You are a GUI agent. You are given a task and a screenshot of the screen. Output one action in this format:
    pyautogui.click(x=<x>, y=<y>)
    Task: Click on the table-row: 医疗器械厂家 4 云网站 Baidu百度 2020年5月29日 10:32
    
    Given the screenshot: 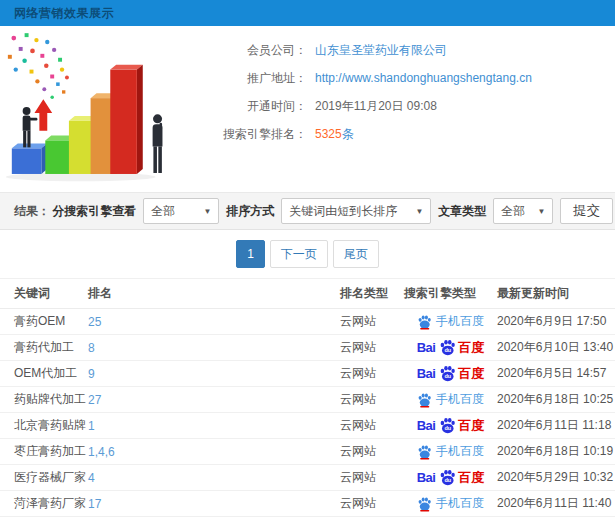 What is the action you would take?
    pyautogui.click(x=308, y=478)
    